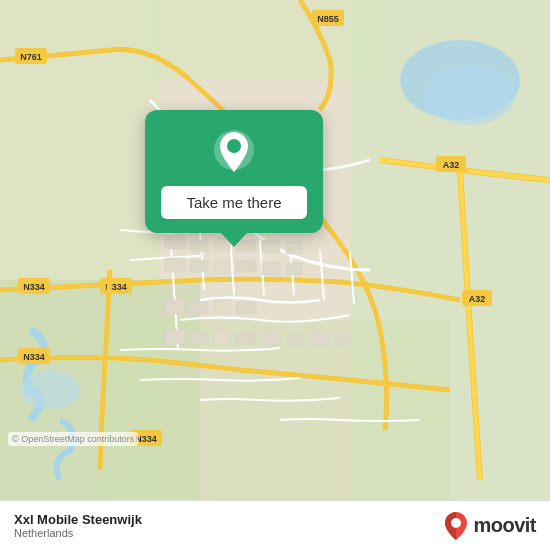 This screenshot has height=550, width=550. Describe the element at coordinates (456, 526) in the screenshot. I see `moovit-pin-icon` at that location.